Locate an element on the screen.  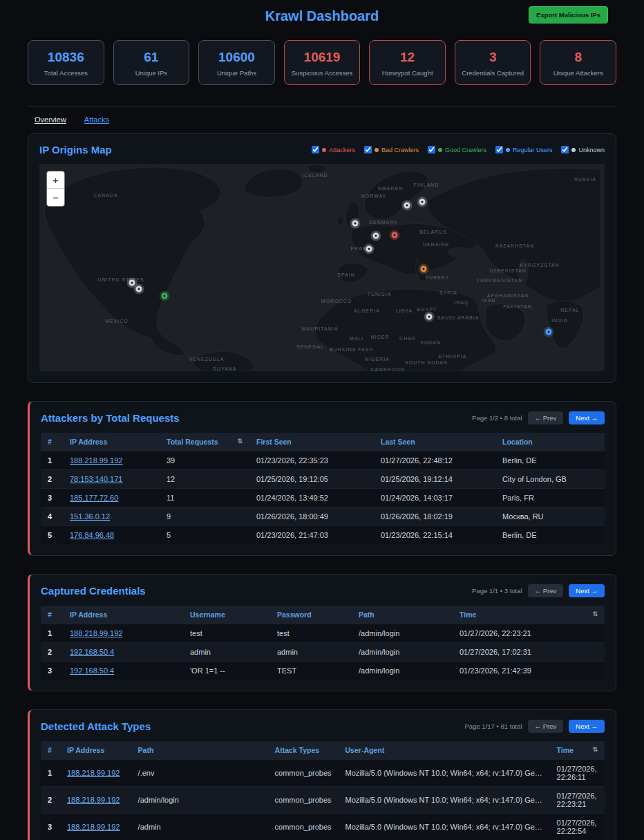
export-malicious-ips-button: Export Malicious IPs is located at coordinates (568, 15).